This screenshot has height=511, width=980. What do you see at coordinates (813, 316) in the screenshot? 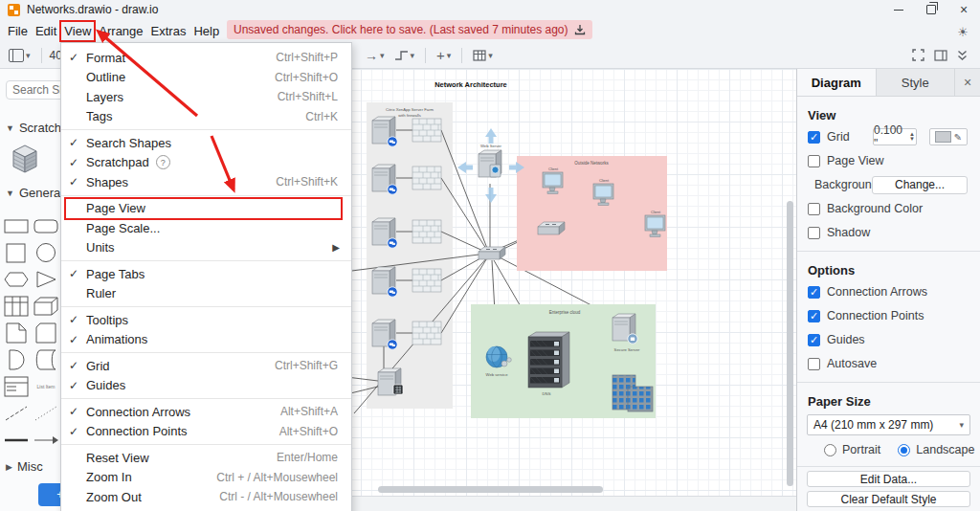
I see `connection-points-checkbox` at bounding box center [813, 316].